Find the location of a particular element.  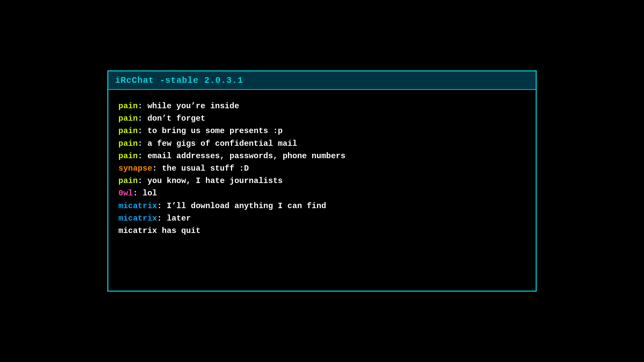

message-text: : lol is located at coordinates (145, 193).